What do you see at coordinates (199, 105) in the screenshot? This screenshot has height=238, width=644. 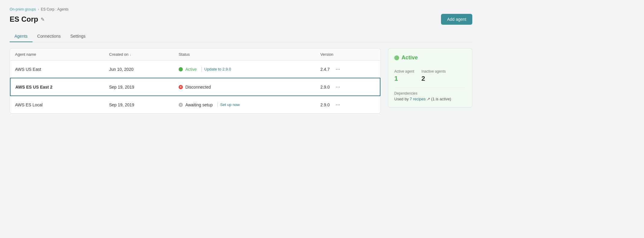 I see `status-label: Awaiting setup` at bounding box center [199, 105].